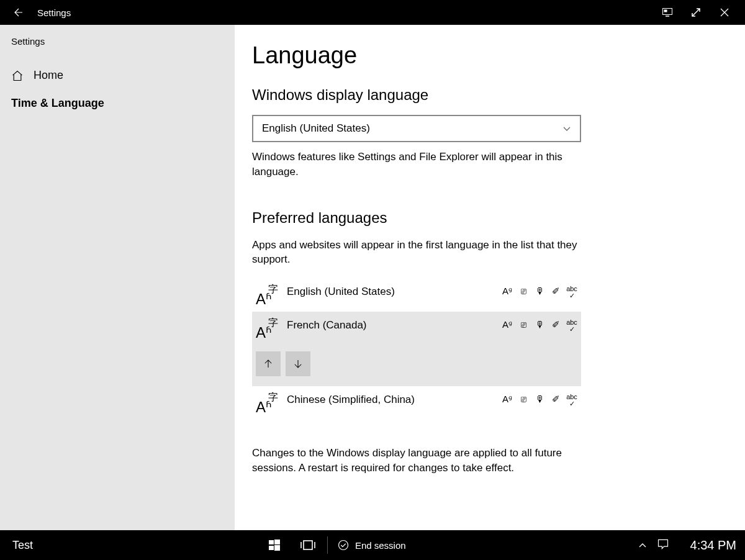 The width and height of the screenshot is (745, 560). What do you see at coordinates (417, 129) in the screenshot?
I see `display-language-dropdown: English (United States)` at bounding box center [417, 129].